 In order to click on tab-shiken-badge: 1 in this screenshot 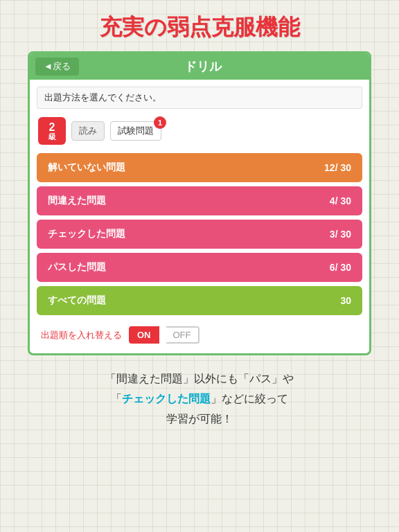, I will do `click(160, 123)`.